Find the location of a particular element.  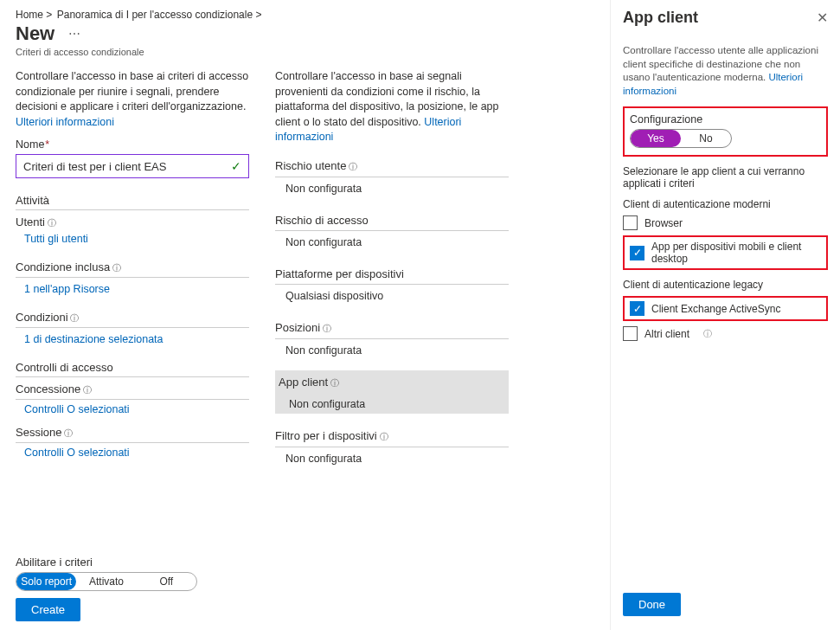

checkbox-other-clients is located at coordinates (630, 334).